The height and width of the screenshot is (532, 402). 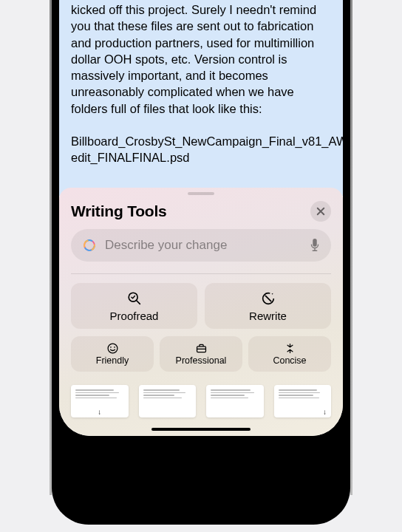 I want to click on divider, so click(x=201, y=273).